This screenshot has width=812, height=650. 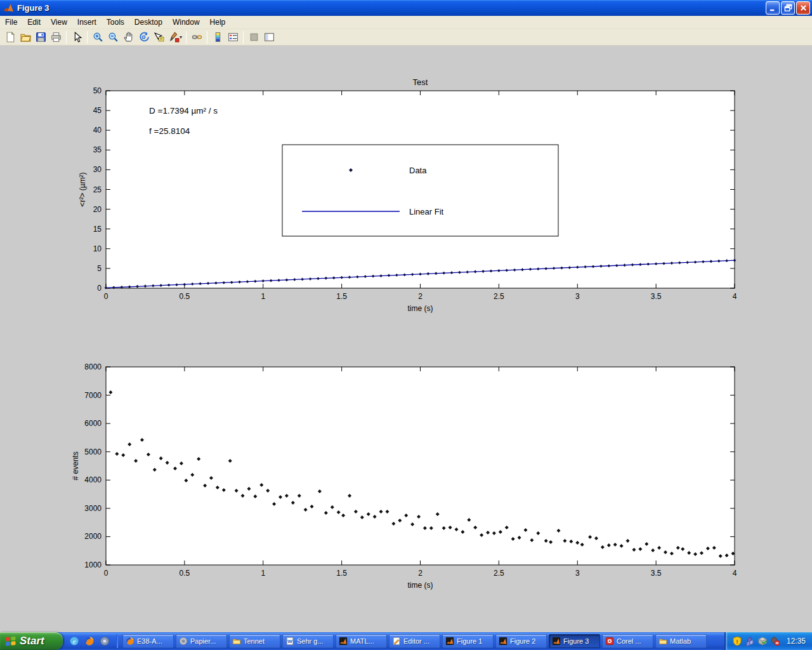 What do you see at coordinates (174, 37) in the screenshot?
I see `brush-icon` at bounding box center [174, 37].